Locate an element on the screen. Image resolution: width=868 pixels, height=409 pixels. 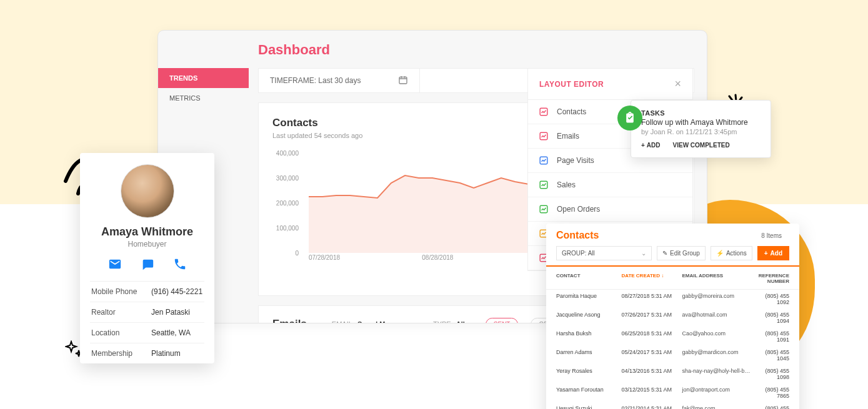
layout-item: Open Orders is located at coordinates (610, 210).